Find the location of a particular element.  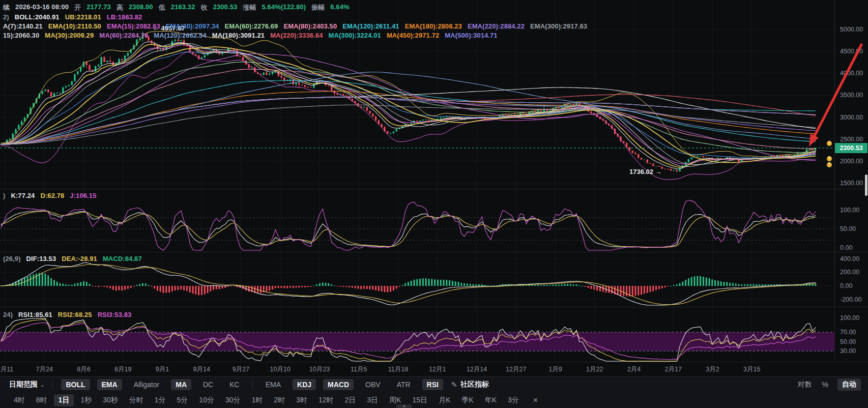

time-axis-label: 7月24 is located at coordinates (45, 369).